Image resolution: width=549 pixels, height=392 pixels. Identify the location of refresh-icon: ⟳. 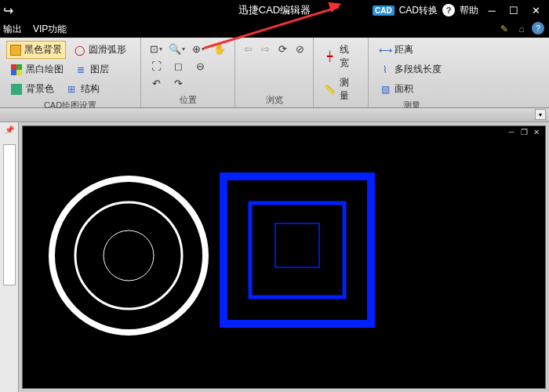
(283, 49).